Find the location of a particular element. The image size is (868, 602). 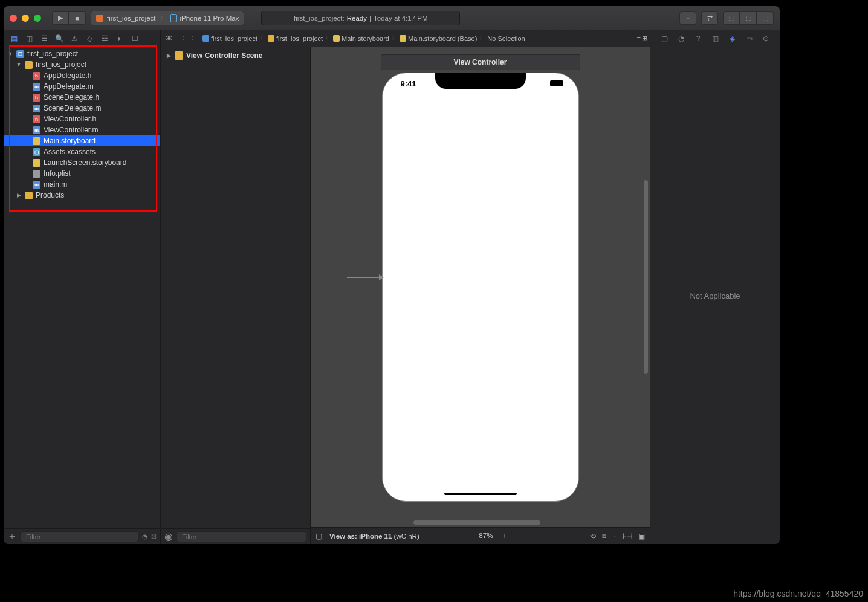

add-constraints-icon: ⊦⊣ is located at coordinates (627, 536).